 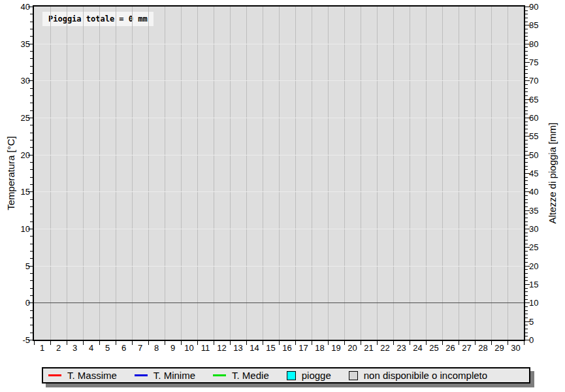 What do you see at coordinates (15, 265) in the screenshot?
I see `left-axis-tick-label: 5` at bounding box center [15, 265].